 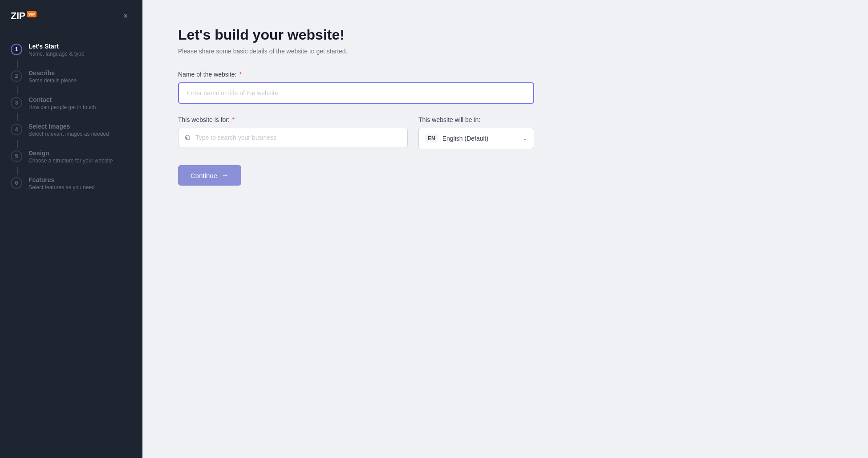 What do you see at coordinates (225, 175) in the screenshot?
I see `arrow-right-icon: →` at bounding box center [225, 175].